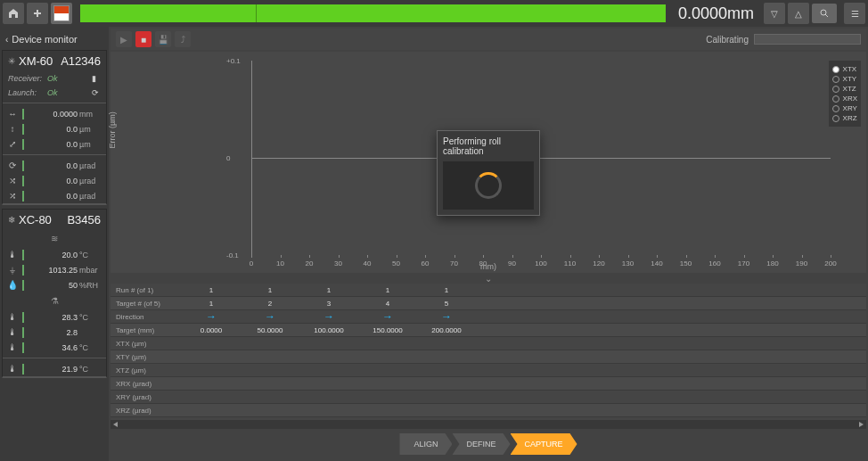 This screenshot has height=461, width=868. Describe the element at coordinates (54, 301) in the screenshot. I see `material-icon: ⚗` at that location.